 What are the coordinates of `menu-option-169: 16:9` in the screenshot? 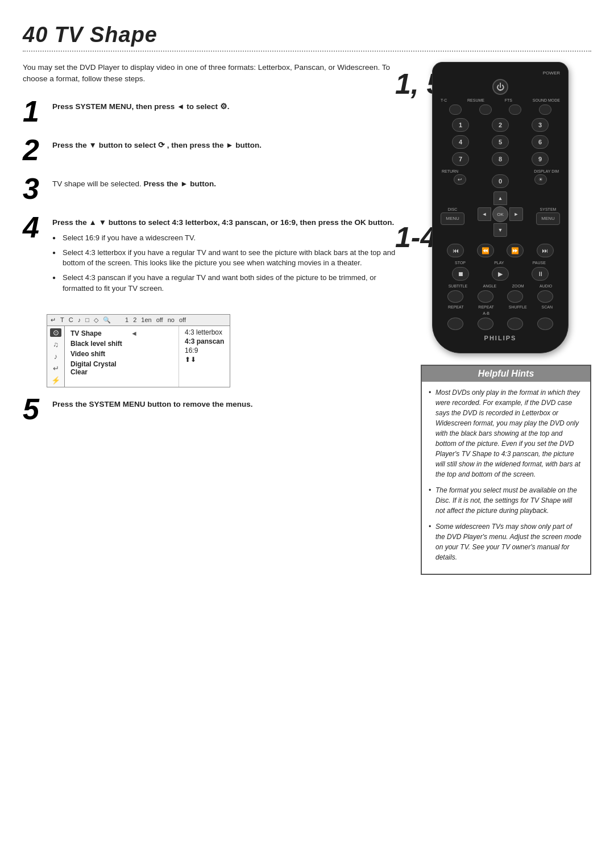 It's located at (205, 350).